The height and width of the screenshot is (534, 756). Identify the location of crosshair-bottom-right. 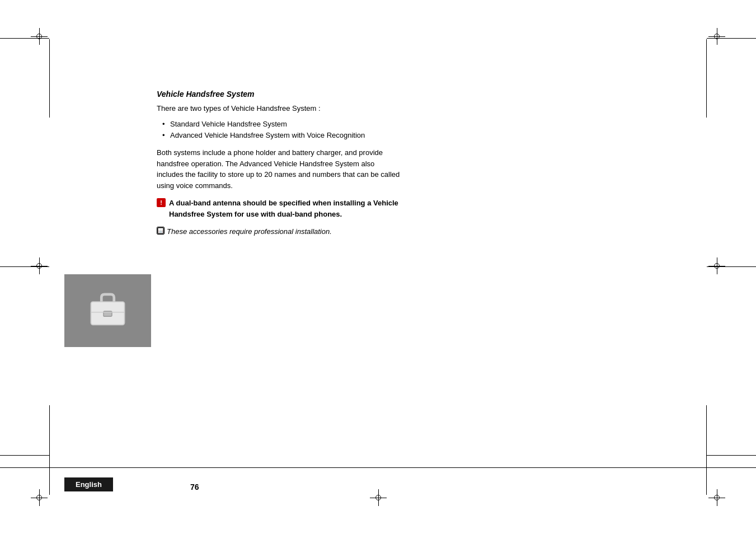
(717, 498).